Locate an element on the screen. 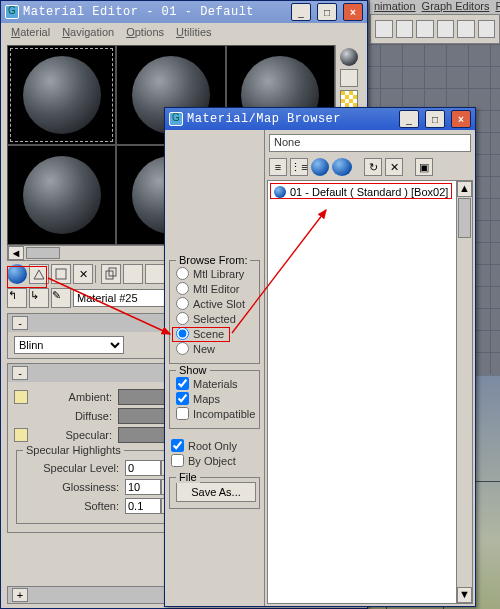 The image size is (500, 609). list-scrollbar: ▲ ▼ is located at coordinates (464, 392).